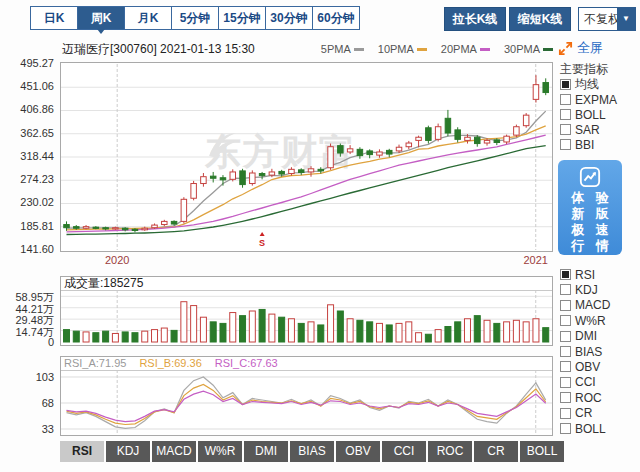 The image size is (640, 472). What do you see at coordinates (27, 403) in the screenshot?
I see `rsi-tick: 68` at bounding box center [27, 403].